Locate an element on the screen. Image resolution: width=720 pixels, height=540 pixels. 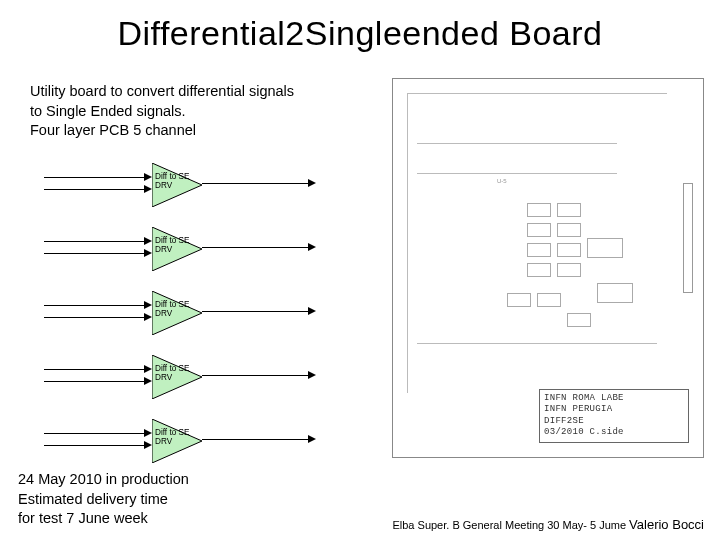
pcb-ref: U-5 is located at coordinates (502, 181).